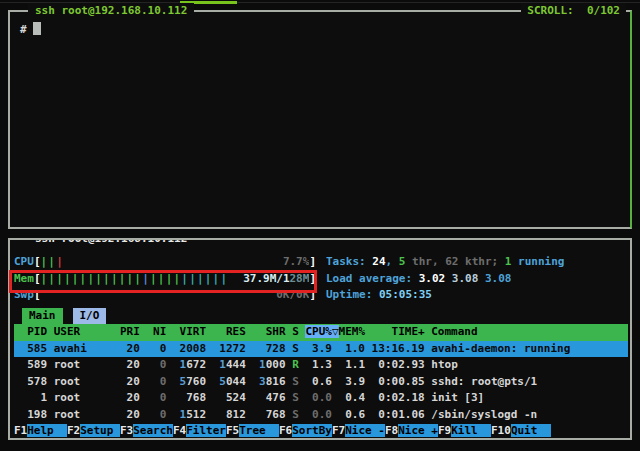 This screenshot has width=640, height=451. What do you see at coordinates (372, 278) in the screenshot?
I see `text-segment: Load average:` at bounding box center [372, 278].